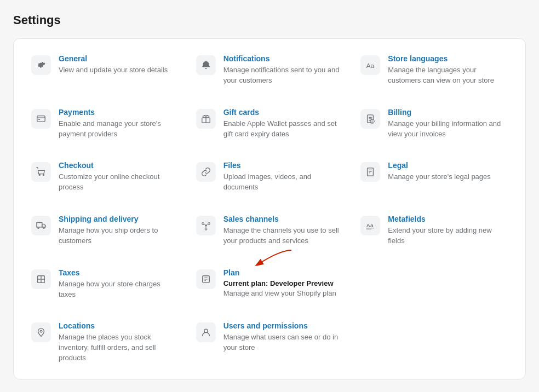  What do you see at coordinates (105, 230) in the screenshot?
I see `setting-item-shipping: Shipping and deliveryManage how you ship…` at bounding box center [105, 230].